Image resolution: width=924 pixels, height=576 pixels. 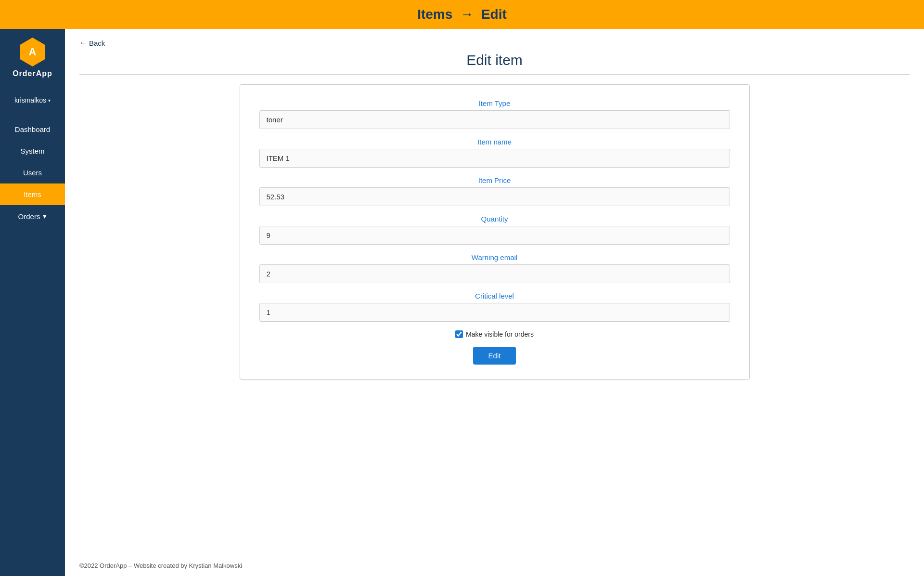 I want to click on item-type-group: Item Type, so click(x=495, y=114).